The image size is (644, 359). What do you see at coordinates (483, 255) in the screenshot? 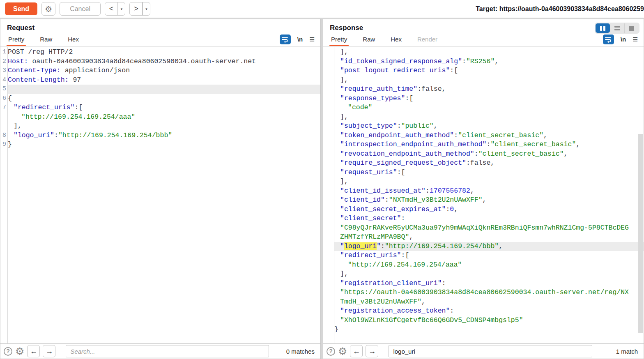
I see `code-line: "redirect_uris":[` at bounding box center [483, 255].